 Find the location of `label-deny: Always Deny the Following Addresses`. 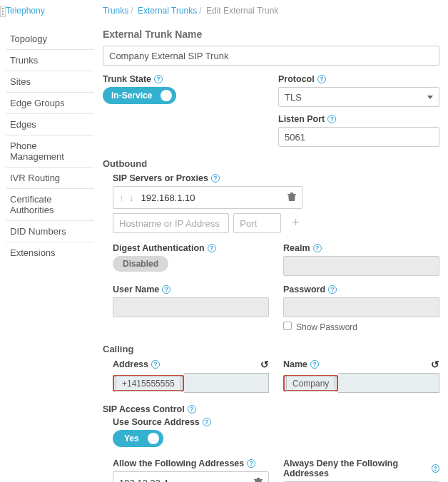

label-deny: Always Deny the Following Addresses is located at coordinates (356, 468).